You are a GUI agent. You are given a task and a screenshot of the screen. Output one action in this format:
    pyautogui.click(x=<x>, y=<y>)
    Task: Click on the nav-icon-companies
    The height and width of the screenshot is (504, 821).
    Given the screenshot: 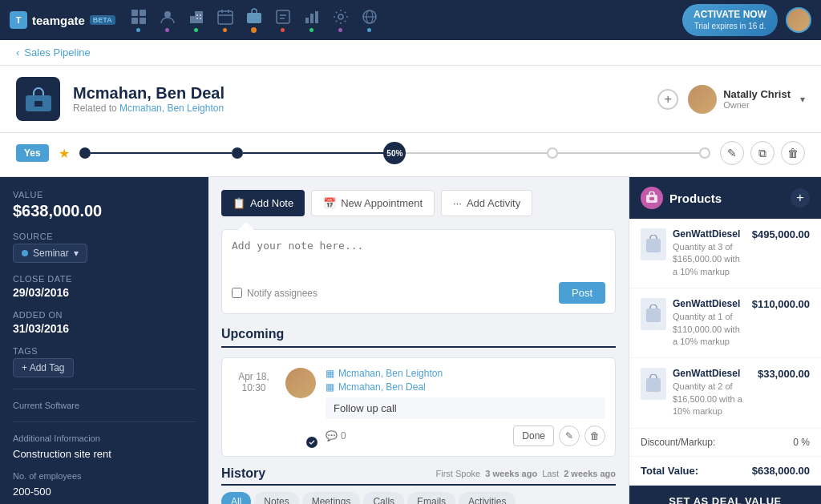 What is the action you would take?
    pyautogui.click(x=196, y=20)
    